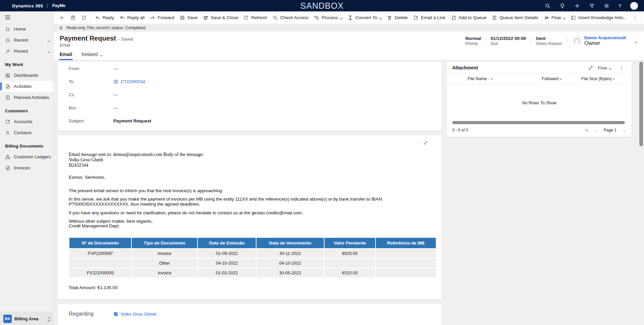 The height and width of the screenshot is (325, 644). Describe the element at coordinates (27, 51) in the screenshot. I see `sidebar-item-pinned: Pinned` at that location.